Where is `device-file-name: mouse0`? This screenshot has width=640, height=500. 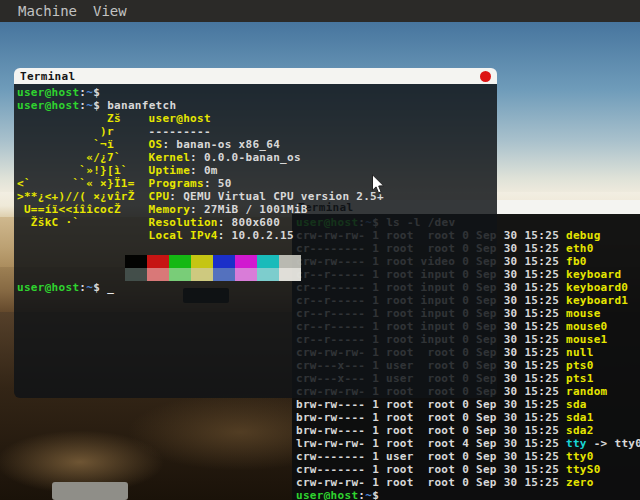
device-file-name: mouse0 is located at coordinates (587, 326).